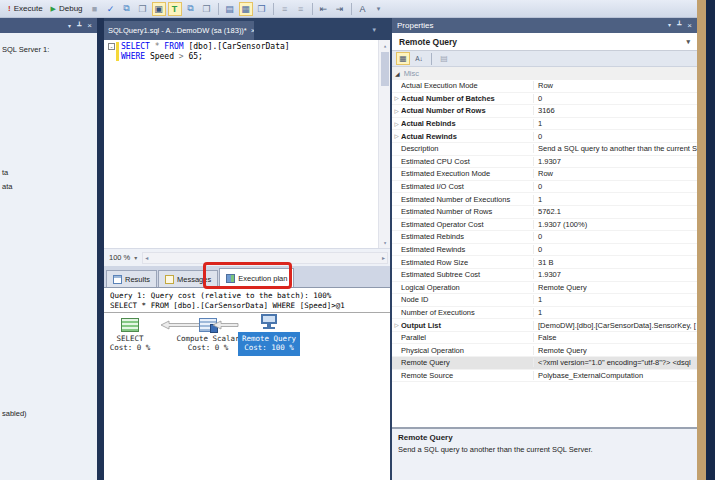  What do you see at coordinates (544, 200) in the screenshot?
I see `property-row: Estimated Number of Executions1` at bounding box center [544, 200].